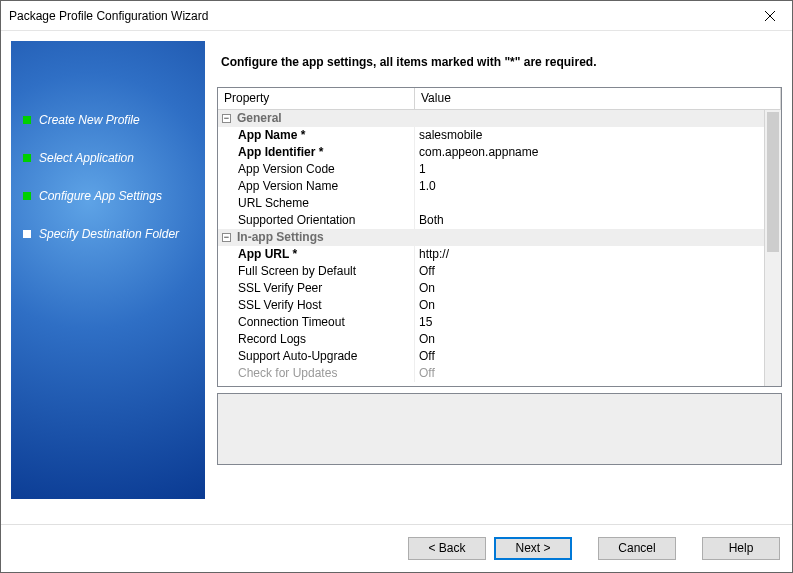 This screenshot has width=793, height=573. Describe the element at coordinates (491, 186) in the screenshot. I see `property-row: App Version Name1.0` at that location.